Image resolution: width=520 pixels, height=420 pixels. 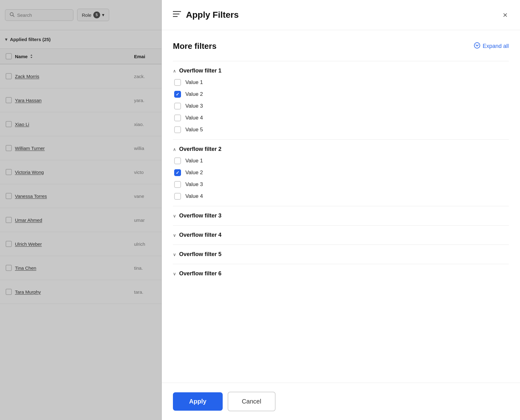 I want to click on filter-options-filter2: Value 1 Value 2 Value 3 Value 4, so click(x=341, y=179).